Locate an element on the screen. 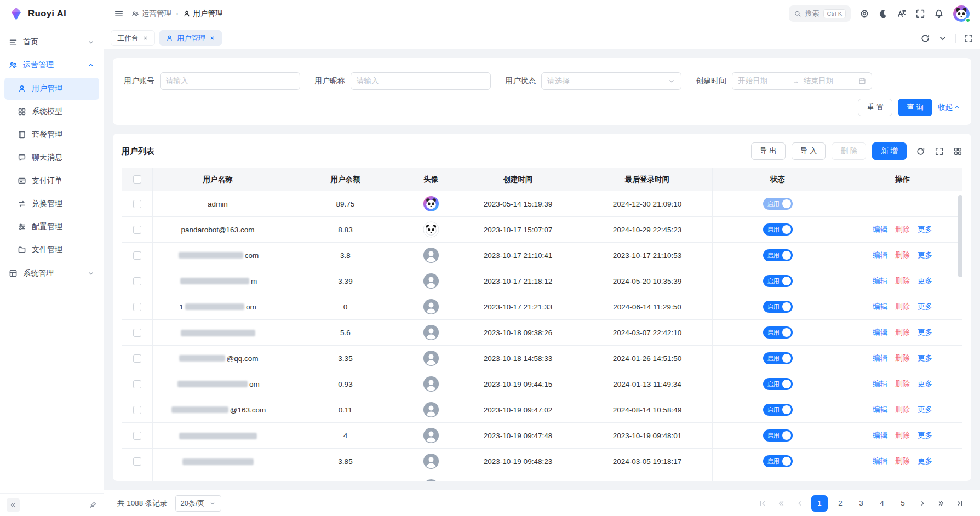 The image size is (980, 516). notifications-bell-icon is located at coordinates (939, 14).